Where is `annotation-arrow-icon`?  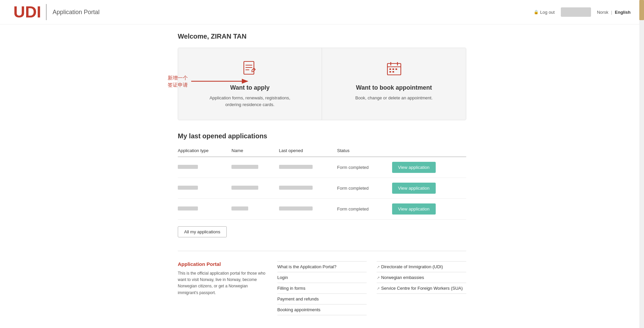 annotation-arrow-icon is located at coordinates (221, 81).